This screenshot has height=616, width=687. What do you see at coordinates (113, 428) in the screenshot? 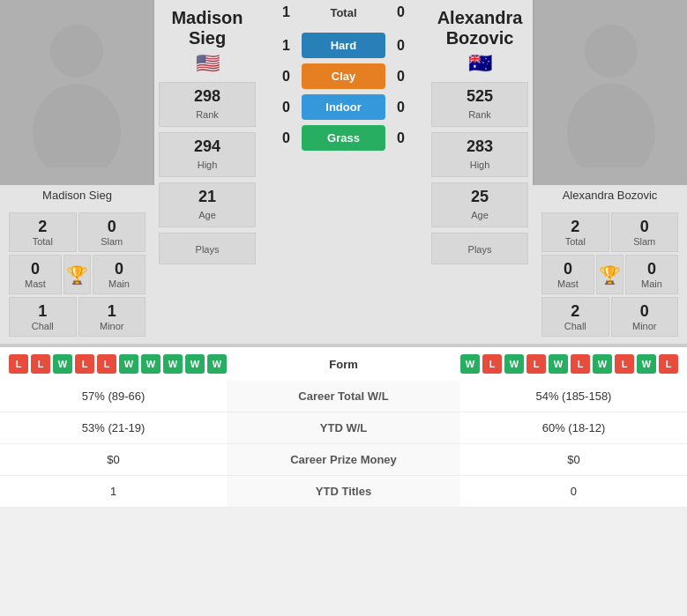
I see `stat-left-value: 53% (21-19)` at bounding box center [113, 428].